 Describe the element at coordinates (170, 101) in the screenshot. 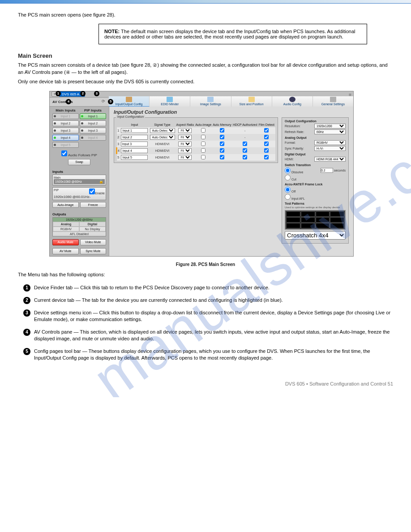

I see `toolbar-edid: EDID Minder` at that location.